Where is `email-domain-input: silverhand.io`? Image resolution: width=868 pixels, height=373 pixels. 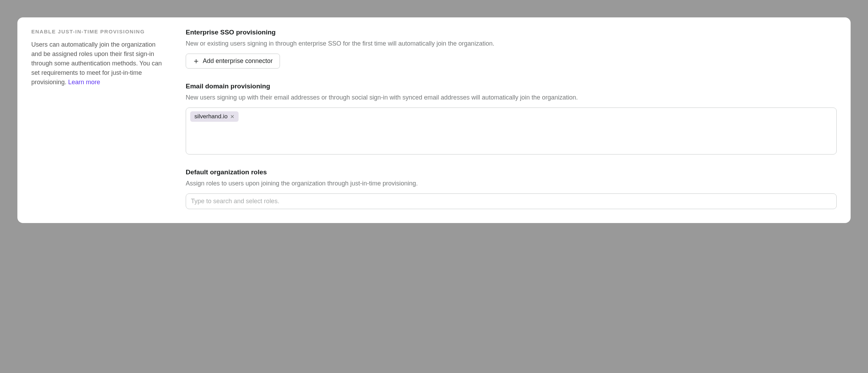
email-domain-input: silverhand.io is located at coordinates (511, 131).